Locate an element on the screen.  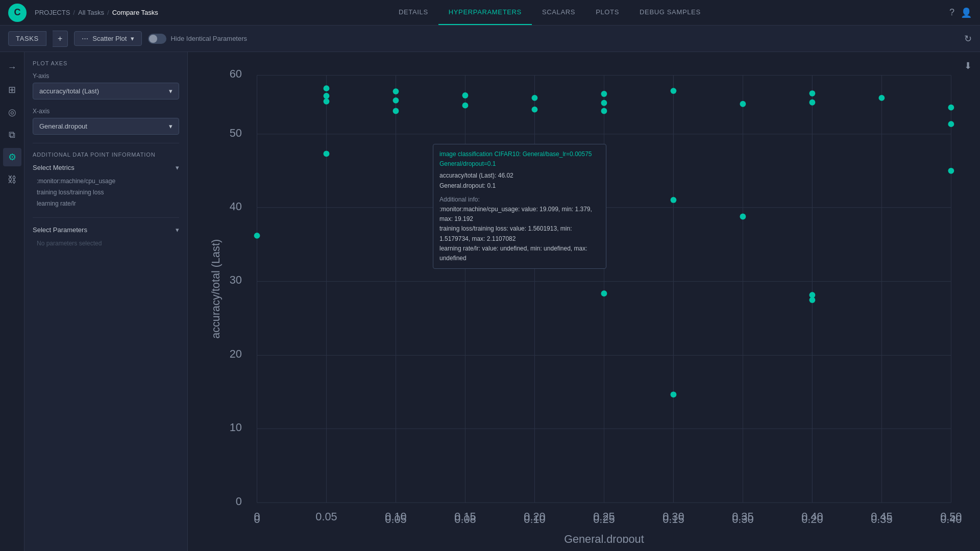
svg-text: 0.35 is located at coordinates (743, 516).